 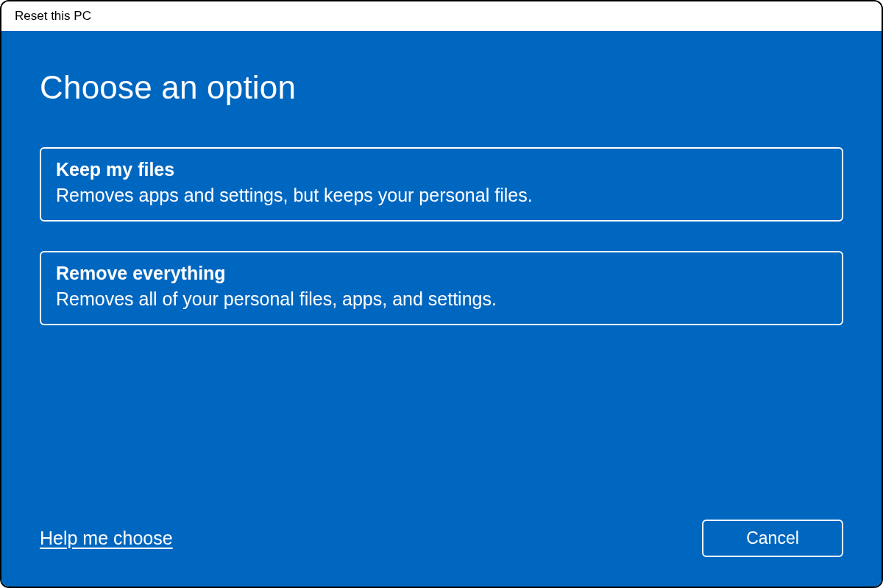 What do you see at coordinates (442, 539) in the screenshot?
I see `dialog-footer: Help me choose Cancel` at bounding box center [442, 539].